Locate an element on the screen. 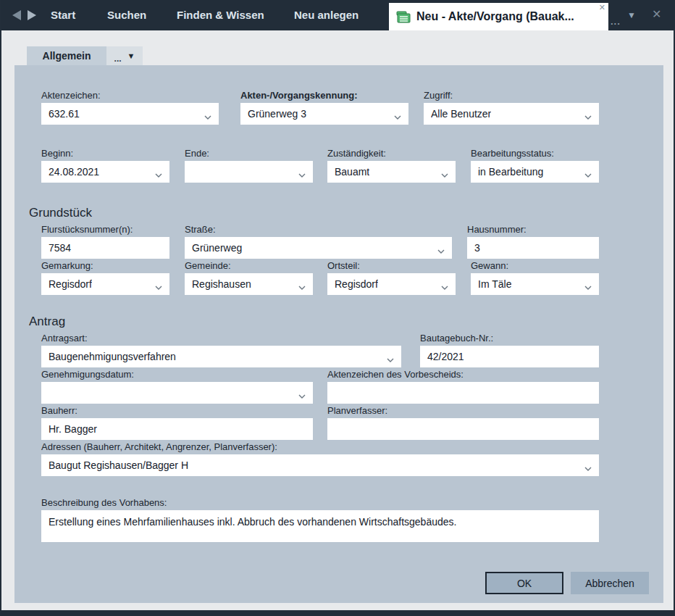 This screenshot has height=616, width=675. field-label: Gewann: is located at coordinates (534, 265).